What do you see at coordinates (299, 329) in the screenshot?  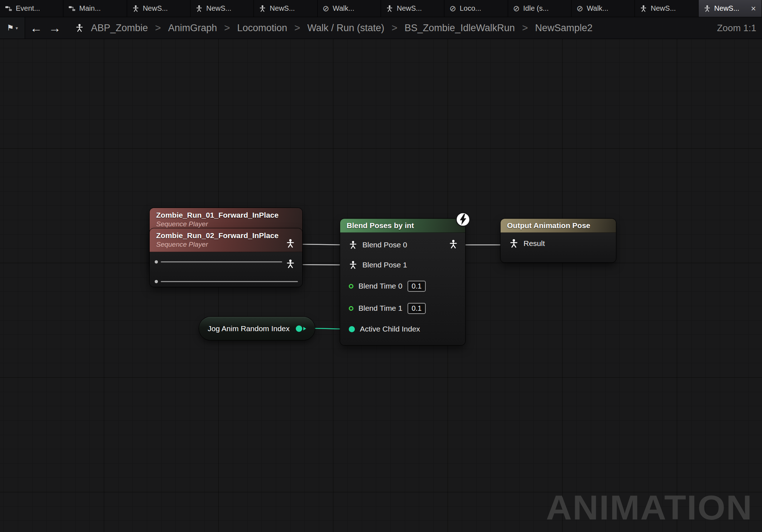 I see `int-pin-dot` at bounding box center [299, 329].